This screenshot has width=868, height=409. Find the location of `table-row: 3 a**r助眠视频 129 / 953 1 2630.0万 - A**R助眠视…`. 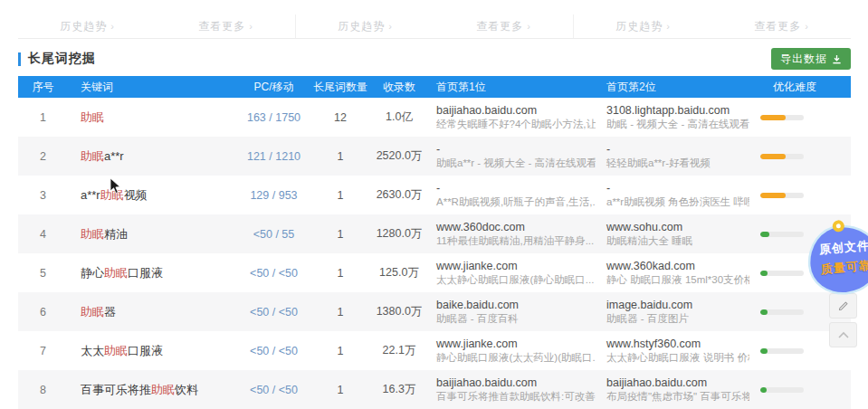

table-row: 3 a**r助眠视频 129 / 953 1 2630.0万 - A**R助眠视… is located at coordinates (434, 195).